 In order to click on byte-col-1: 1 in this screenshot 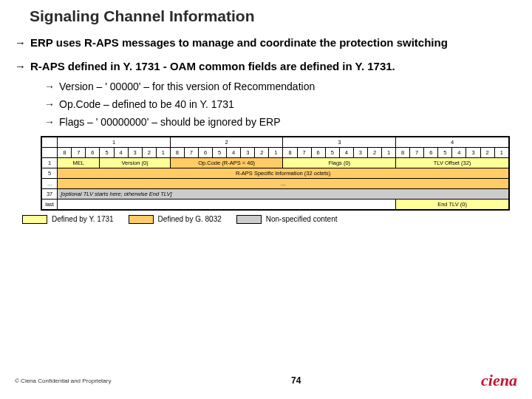, I will do `click(114, 142)`.